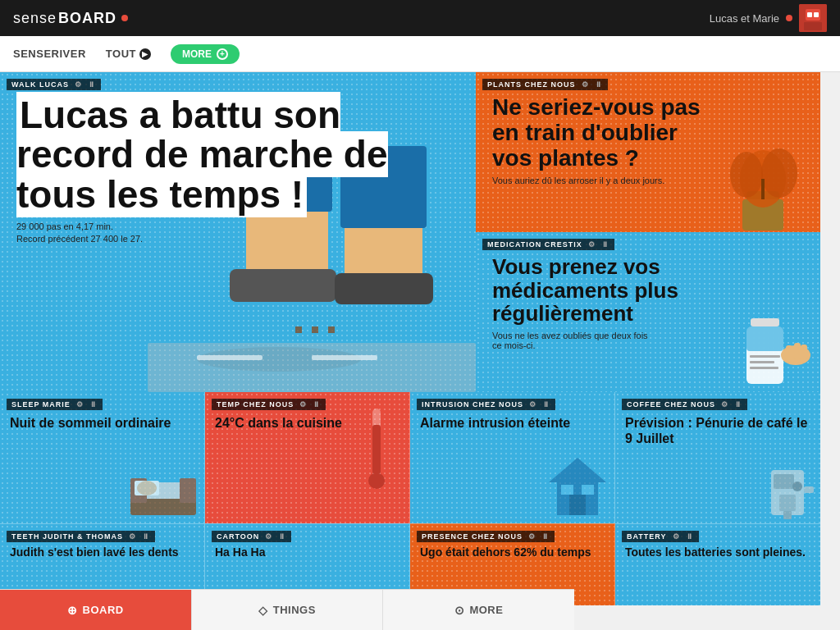  What do you see at coordinates (54, 84) in the screenshot?
I see `walk-tag: WALK LUCAS ⚙ ⏸` at bounding box center [54, 84].